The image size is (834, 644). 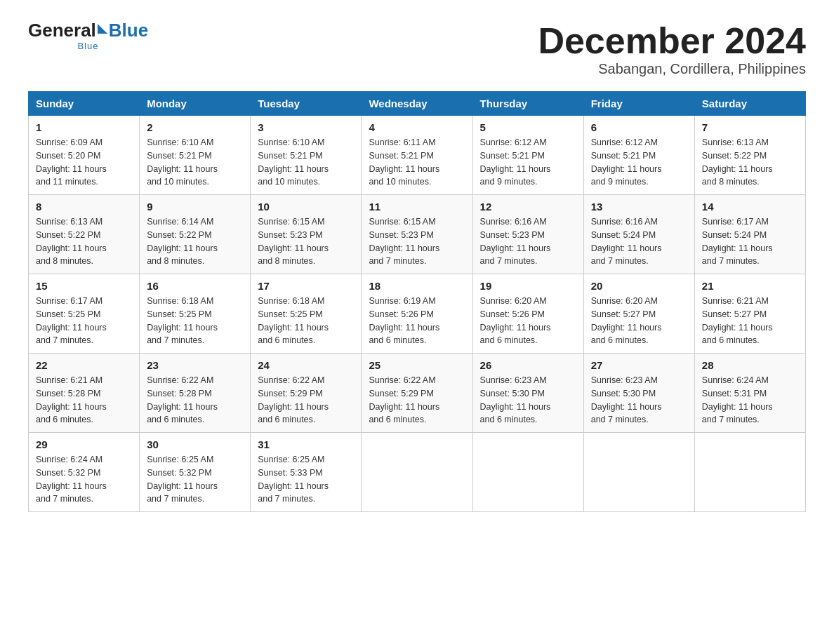 I want to click on calendar-cell: 24 Sunrise: 6:22 AM Sunset: 5:29 PM Dayl…, so click(x=306, y=393).